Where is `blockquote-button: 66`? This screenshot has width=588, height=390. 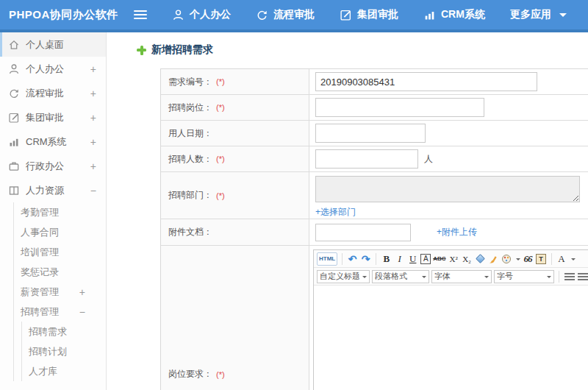 blockquote-button: 66 is located at coordinates (528, 259).